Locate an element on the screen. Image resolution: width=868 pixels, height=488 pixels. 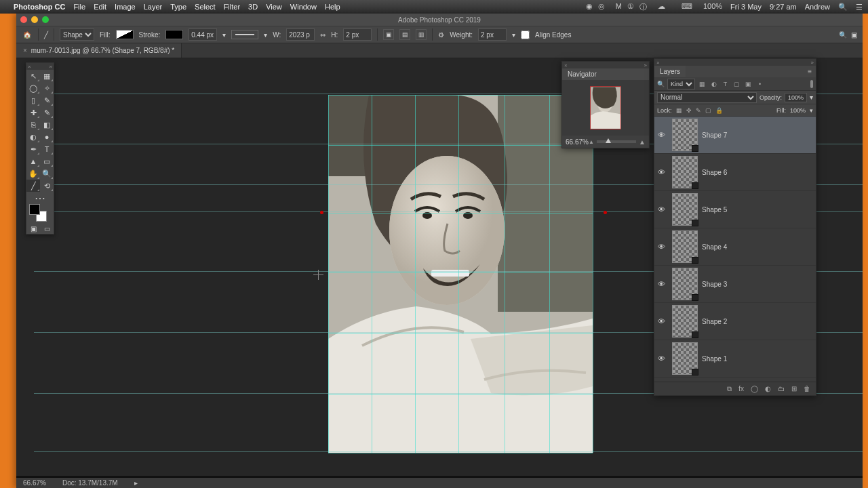
layer-mask-icon: ◯ is located at coordinates (754, 389).